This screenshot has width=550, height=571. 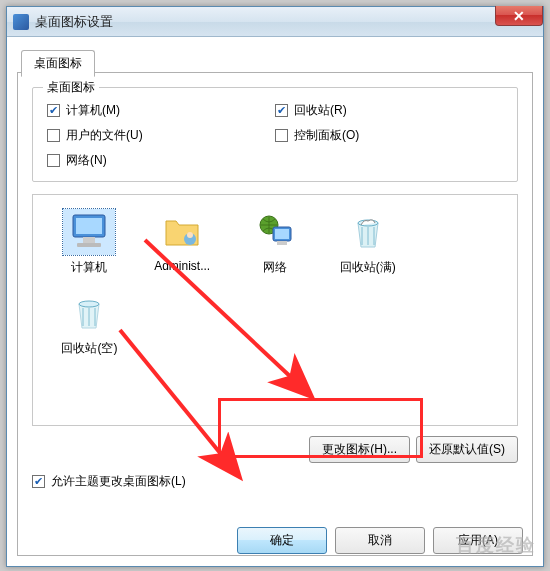 I want to click on network-icon, so click(x=275, y=232).